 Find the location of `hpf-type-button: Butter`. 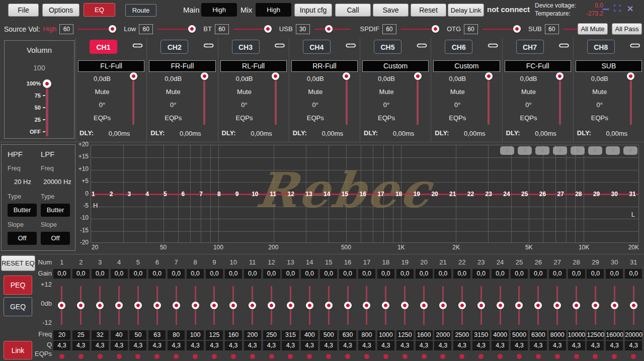

hpf-type-button: Butter is located at coordinates (22, 210).